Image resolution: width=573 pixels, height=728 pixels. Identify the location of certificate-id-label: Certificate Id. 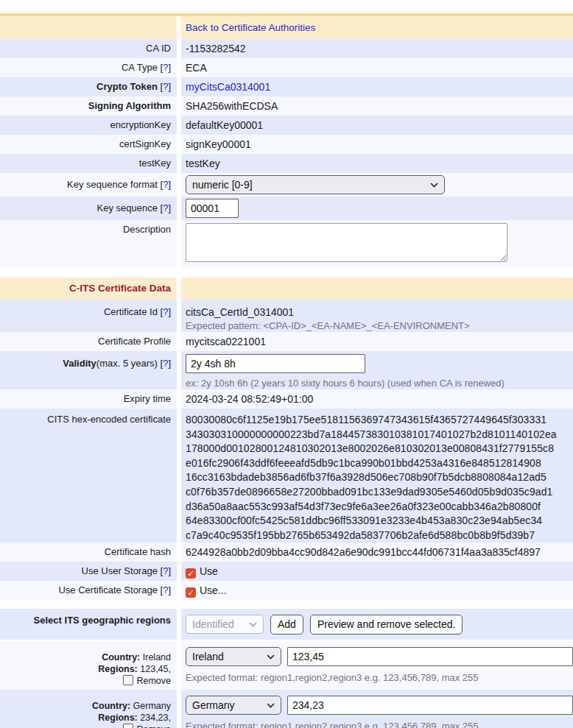
(131, 312).